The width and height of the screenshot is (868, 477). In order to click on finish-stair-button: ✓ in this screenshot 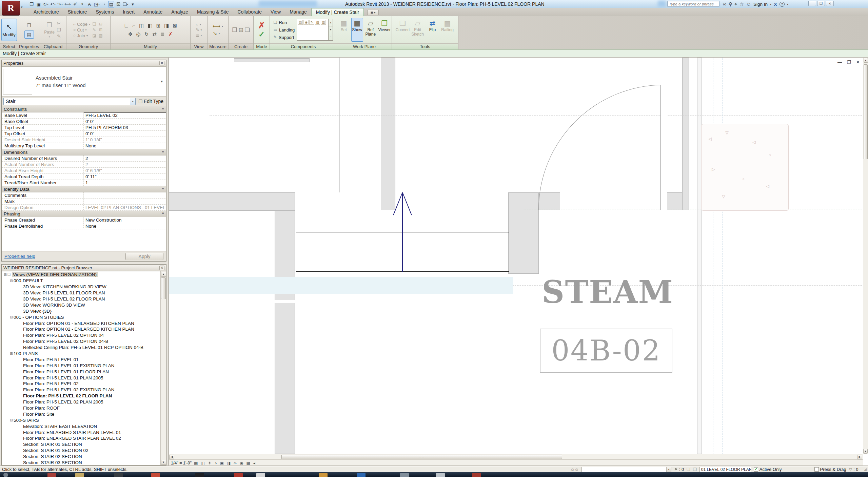, I will do `click(261, 35)`.